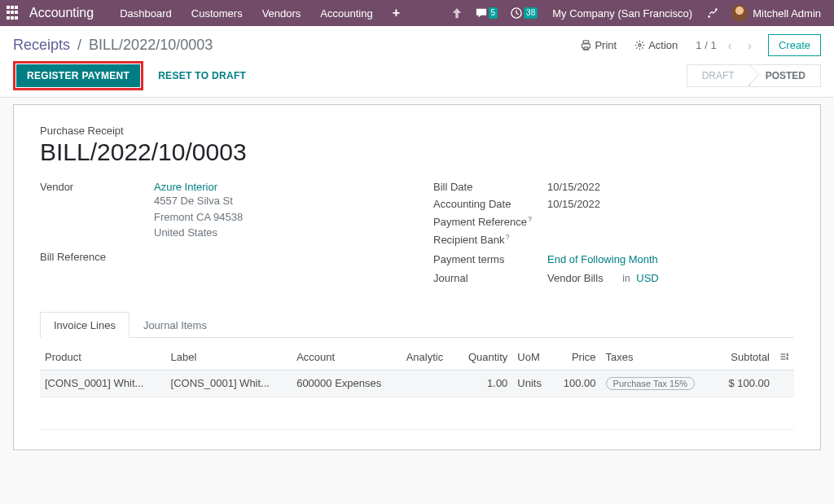 The image size is (834, 504). Describe the element at coordinates (744, 383) in the screenshot. I see `cell-subtotal: $ 100.00` at that location.